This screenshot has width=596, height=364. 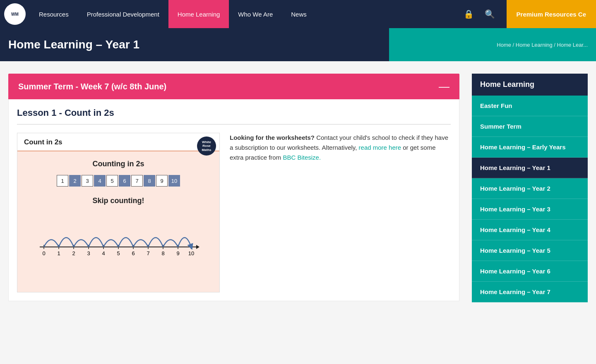 I want to click on breadcrumb: Home / Home Learning / Home Lear..., so click(x=542, y=45).